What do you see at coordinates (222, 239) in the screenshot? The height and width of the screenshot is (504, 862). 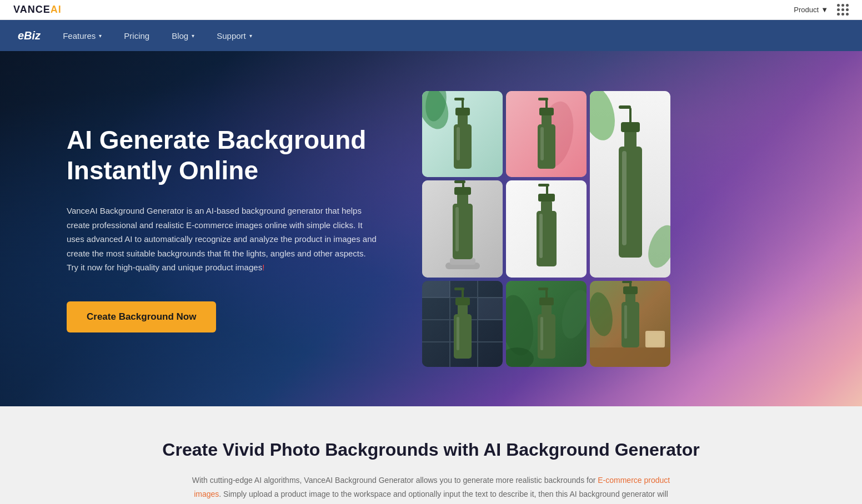 I see `hero-description: VanceAI Background Generator is an AI-ba…` at bounding box center [222, 239].